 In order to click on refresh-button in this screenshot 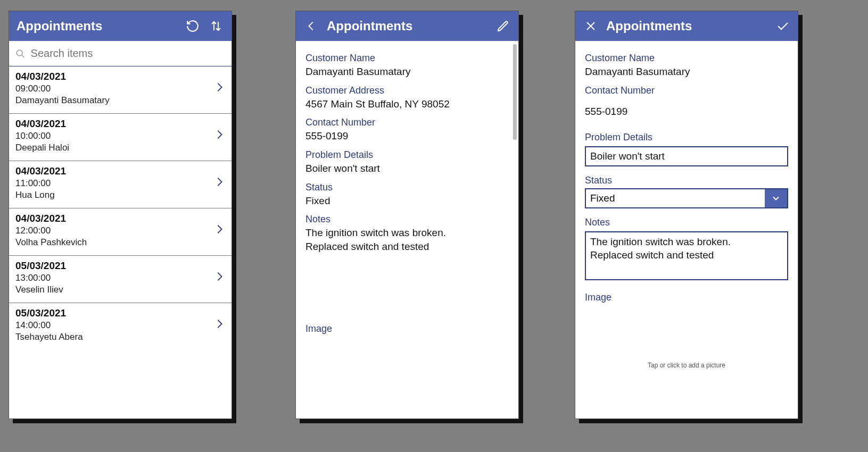, I will do `click(193, 26)`.